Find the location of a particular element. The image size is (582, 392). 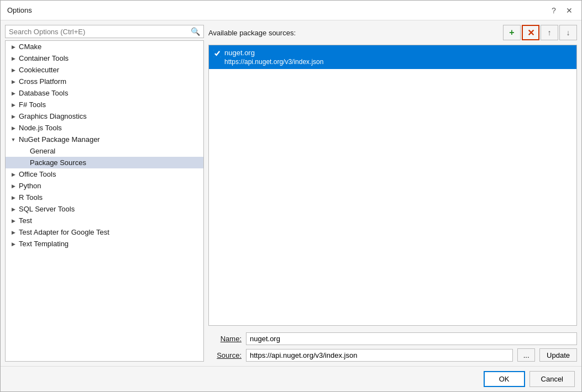

cancel-button: Cancel is located at coordinates (552, 379).